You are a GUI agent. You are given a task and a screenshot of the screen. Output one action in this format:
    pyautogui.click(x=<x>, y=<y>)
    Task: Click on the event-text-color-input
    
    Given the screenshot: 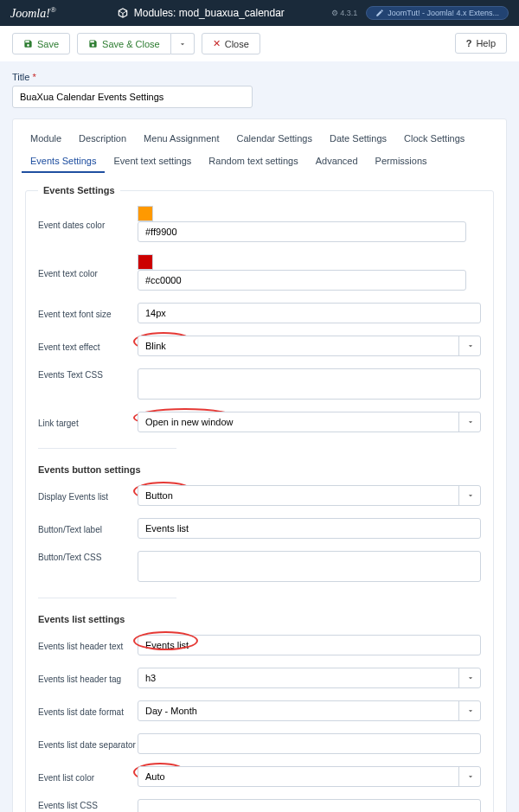 What is the action you would take?
    pyautogui.click(x=302, y=280)
    